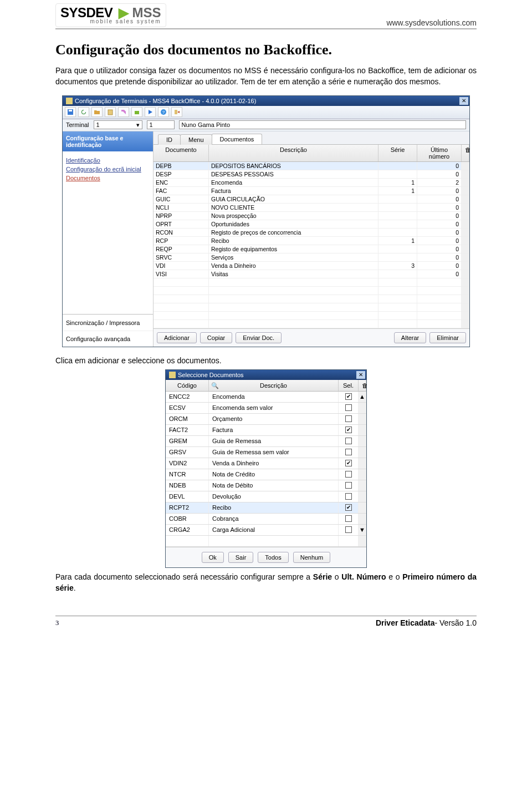 Image resolution: width=532 pixels, height=797 pixels. I want to click on exit-button: Sair, so click(241, 557).